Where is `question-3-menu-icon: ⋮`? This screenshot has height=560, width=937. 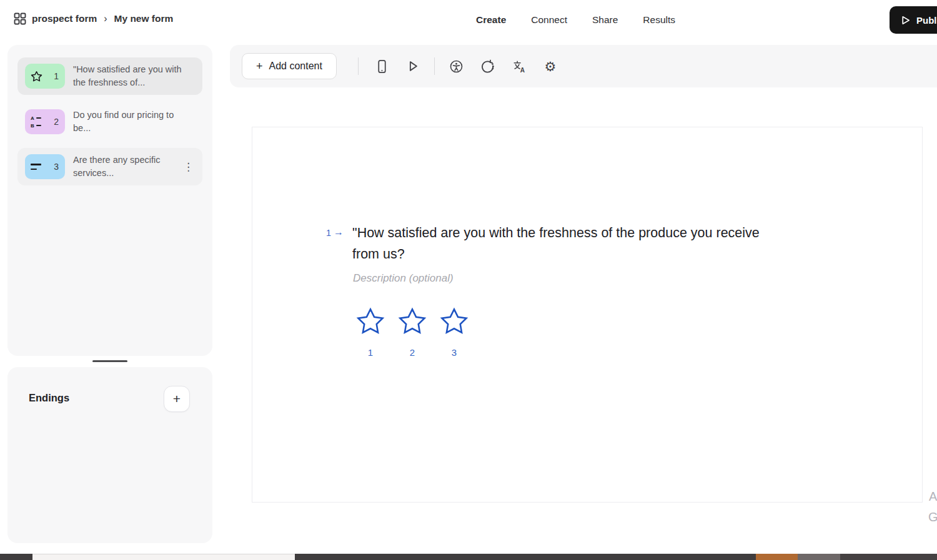 question-3-menu-icon: ⋮ is located at coordinates (189, 167).